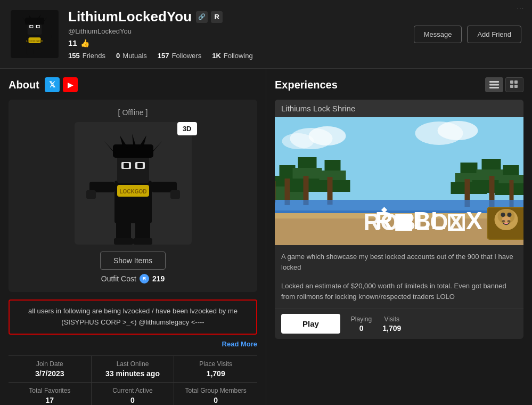 This screenshot has width=532, height=405. Describe the element at coordinates (236, 34) in the screenshot. I see `profile-info: LithiumLockedYou 🔗 R @LithiumLockedYou 1…` at that location.